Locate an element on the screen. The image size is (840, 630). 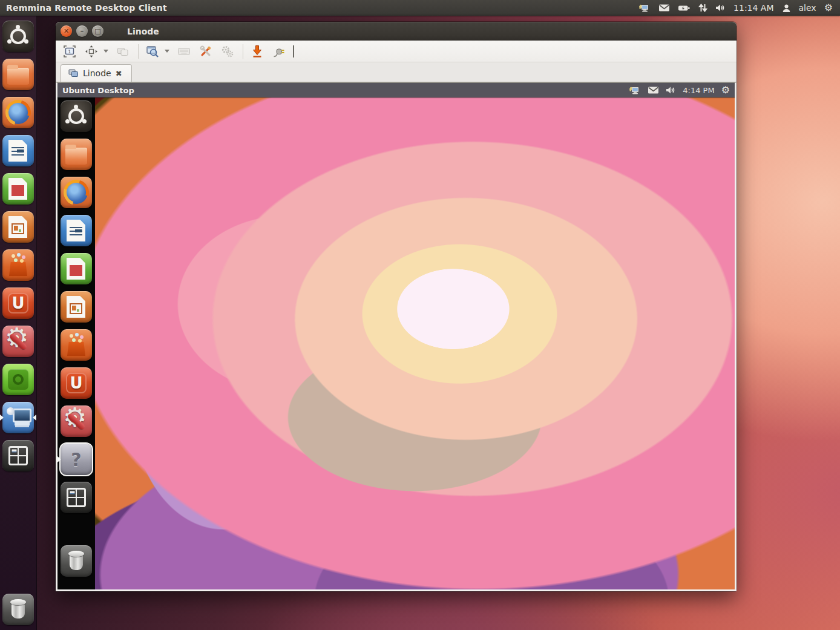
tab-bar: Linode ✖ is located at coordinates (396, 73).